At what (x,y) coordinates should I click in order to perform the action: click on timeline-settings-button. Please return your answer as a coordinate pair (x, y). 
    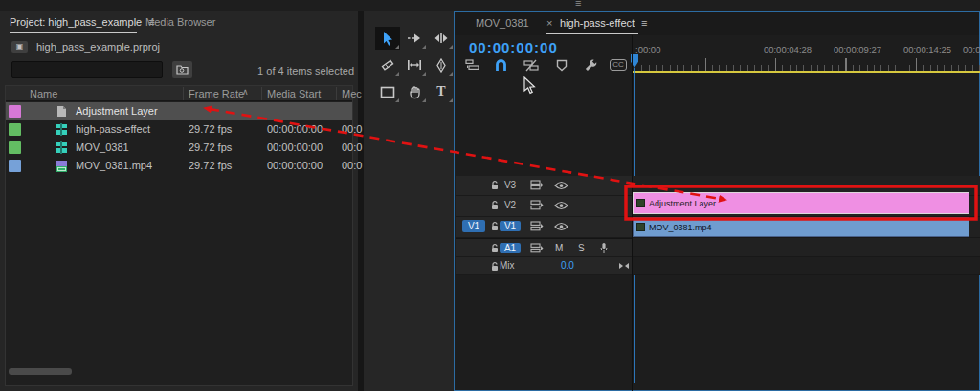
    Looking at the image, I should click on (590, 65).